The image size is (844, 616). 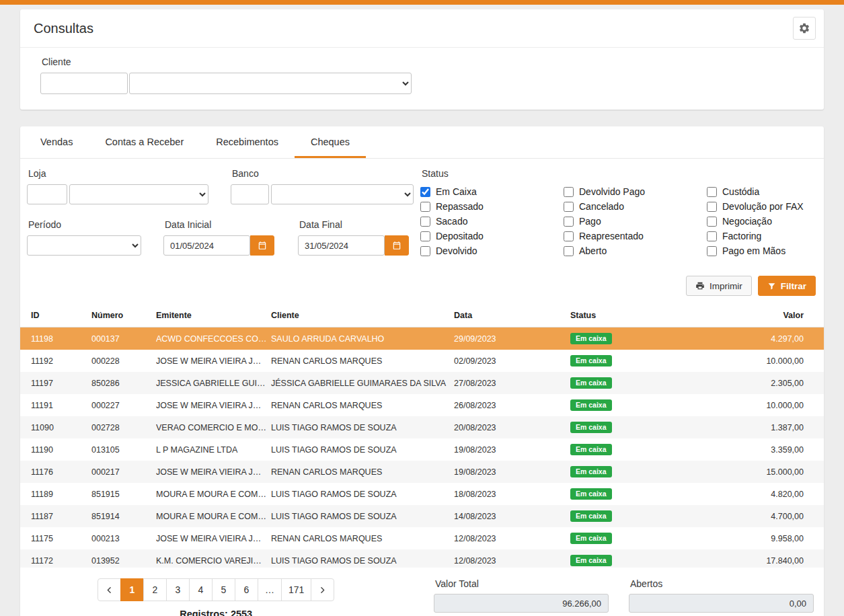 What do you see at coordinates (569, 222) in the screenshot?
I see `status-checkbox-pago` at bounding box center [569, 222].